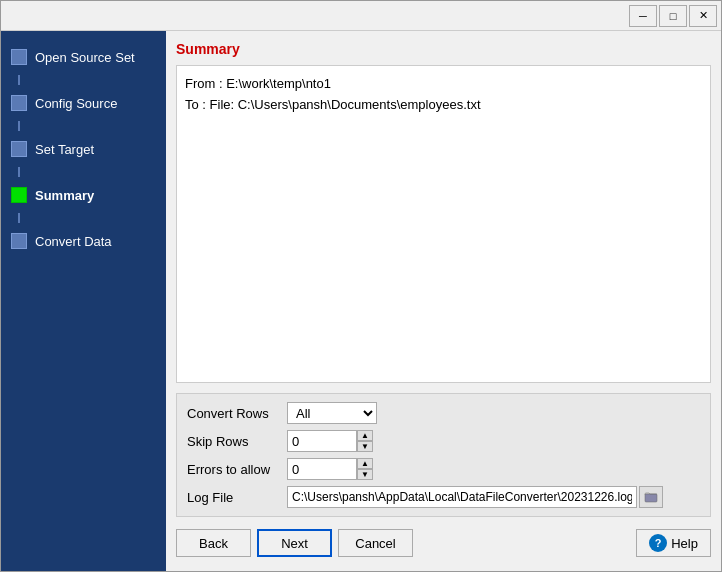  What do you see at coordinates (475, 497) in the screenshot?
I see `log-file-control` at bounding box center [475, 497].